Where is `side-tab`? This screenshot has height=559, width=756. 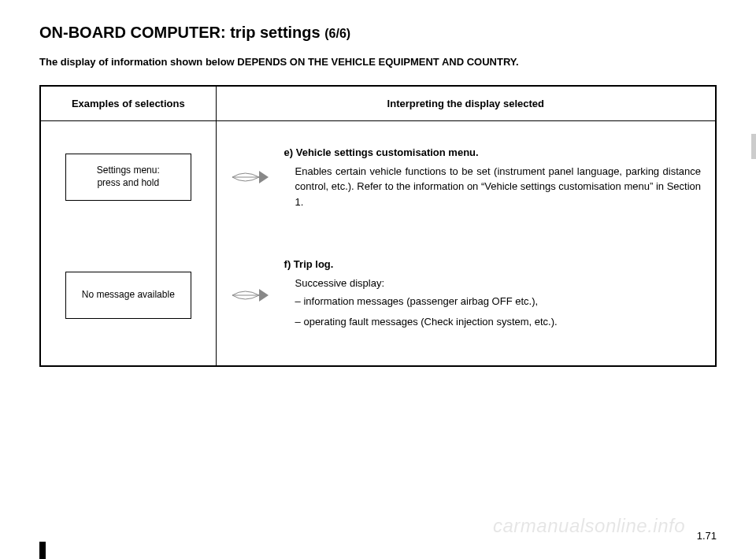
side-tab is located at coordinates (754, 146).